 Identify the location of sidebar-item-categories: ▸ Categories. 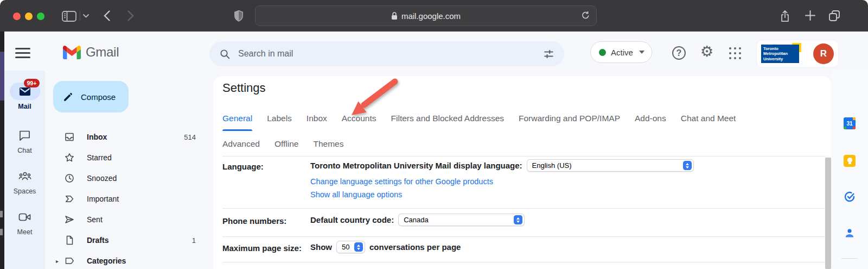
(120, 260).